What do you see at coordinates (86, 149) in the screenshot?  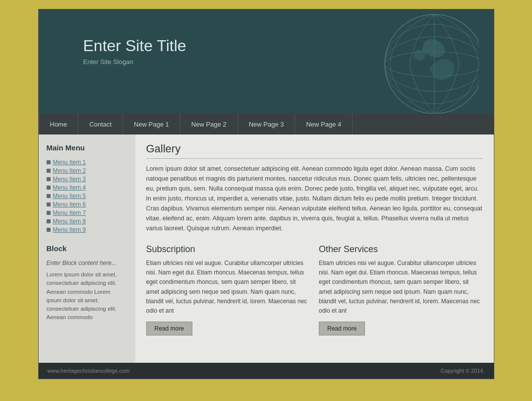 I see `main-menu-title: Main Menu` at bounding box center [86, 149].